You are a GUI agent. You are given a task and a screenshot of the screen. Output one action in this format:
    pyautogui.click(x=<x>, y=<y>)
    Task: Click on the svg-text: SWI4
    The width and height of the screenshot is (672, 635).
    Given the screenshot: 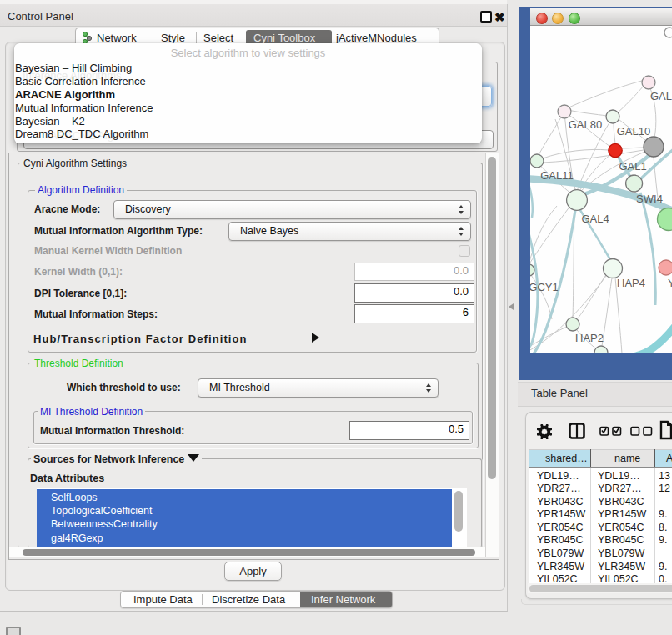 What is the action you would take?
    pyautogui.click(x=649, y=198)
    